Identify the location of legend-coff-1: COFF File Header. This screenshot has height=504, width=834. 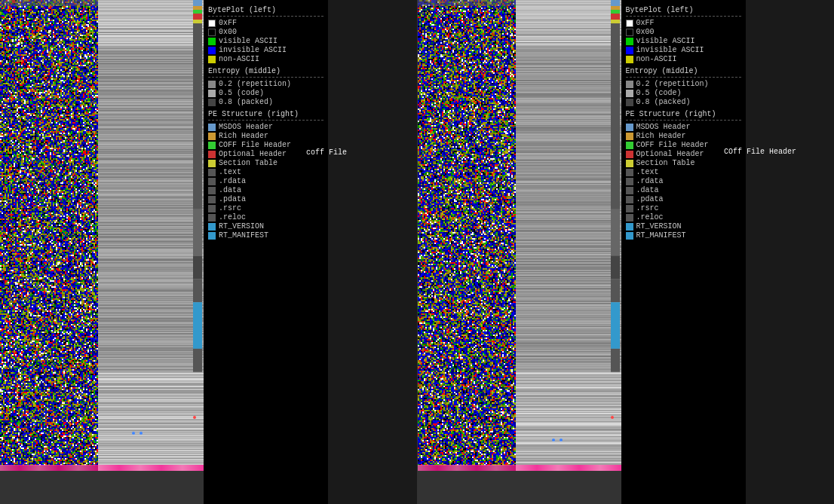
(265, 145).